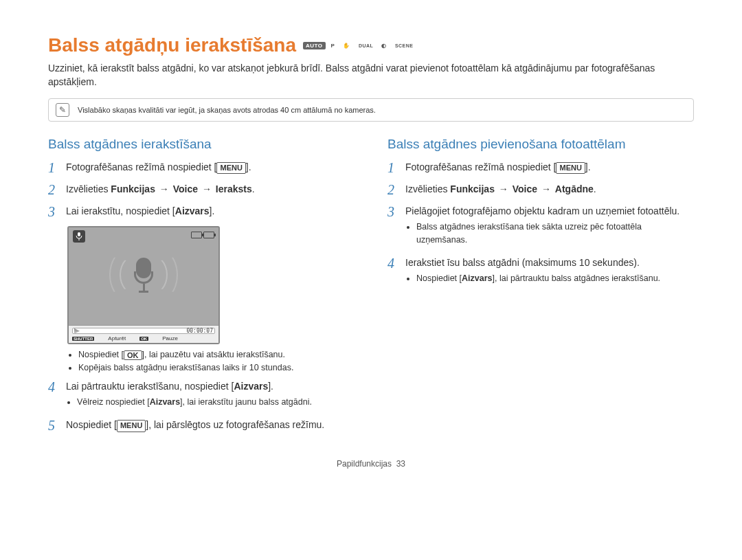  What do you see at coordinates (543, 211) in the screenshot?
I see `r-step3: Pielāgojiet fotografējamo objektu kadram…` at bounding box center [543, 211].